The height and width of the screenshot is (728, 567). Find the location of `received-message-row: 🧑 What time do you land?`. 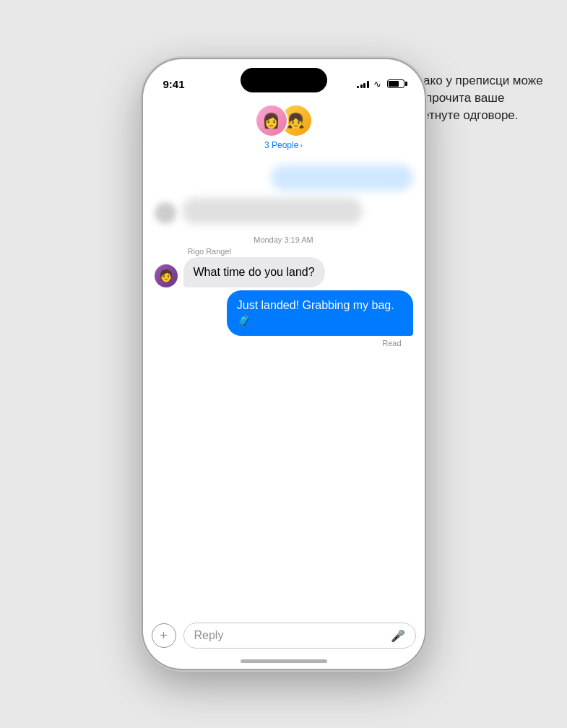

received-message-row: 🧑 What time do you land? is located at coordinates (284, 272).